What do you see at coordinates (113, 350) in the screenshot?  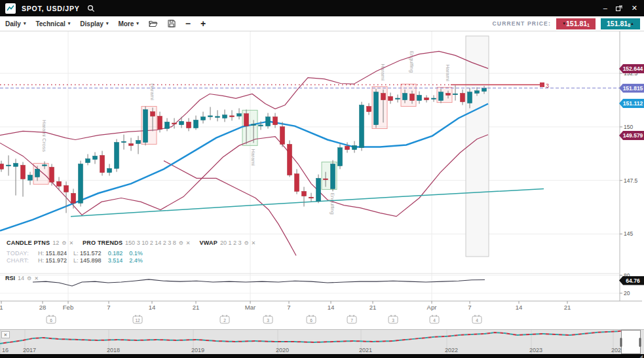 I see `year-label: 2018` at bounding box center [113, 350].